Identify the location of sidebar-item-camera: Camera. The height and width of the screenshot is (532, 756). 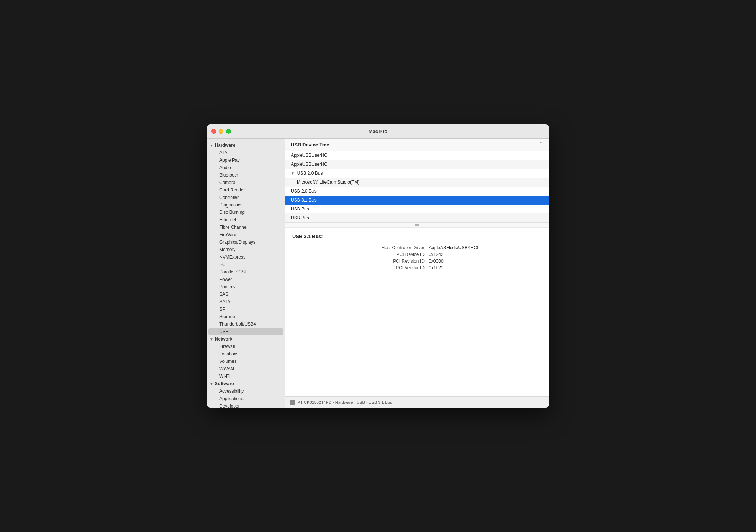
(246, 183).